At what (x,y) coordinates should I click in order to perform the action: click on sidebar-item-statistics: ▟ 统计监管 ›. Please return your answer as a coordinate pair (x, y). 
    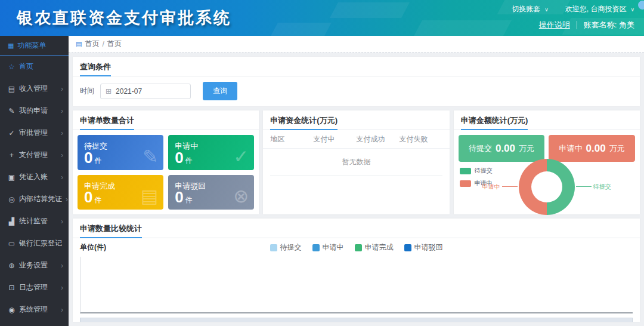
    Looking at the image, I should click on (35, 221).